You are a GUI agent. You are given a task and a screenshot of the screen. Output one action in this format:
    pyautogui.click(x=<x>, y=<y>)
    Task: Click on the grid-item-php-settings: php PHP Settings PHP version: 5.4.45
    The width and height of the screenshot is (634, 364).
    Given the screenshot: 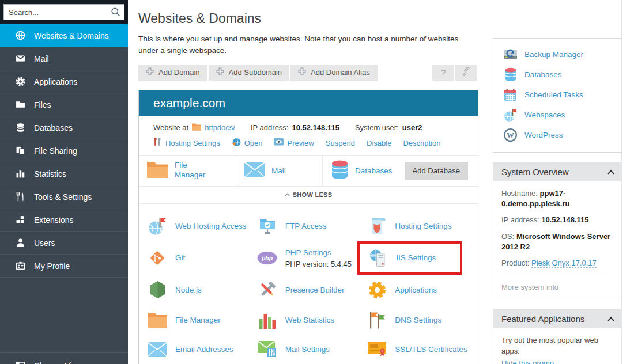 What is the action you would take?
    pyautogui.click(x=309, y=258)
    